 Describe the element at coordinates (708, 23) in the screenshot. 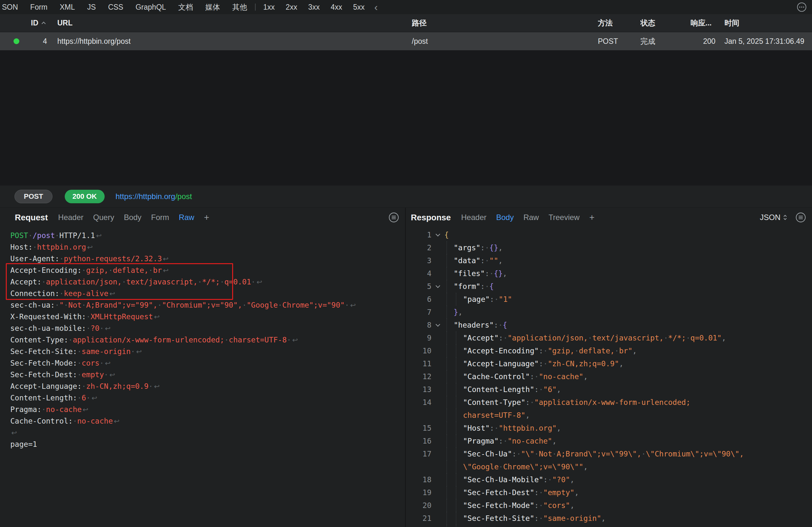

I see `column-response: 响应...` at that location.